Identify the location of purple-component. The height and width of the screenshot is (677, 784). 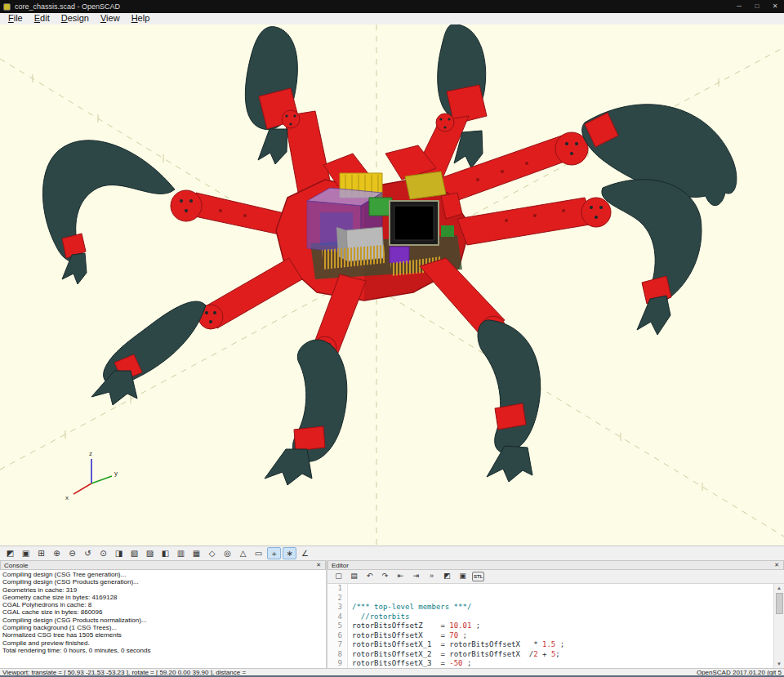
(399, 255).